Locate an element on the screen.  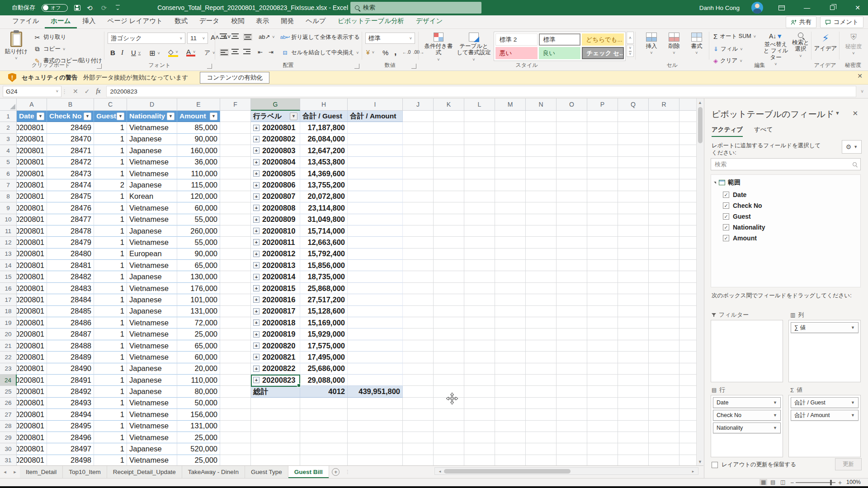
cell-S19 is located at coordinates (688, 323).